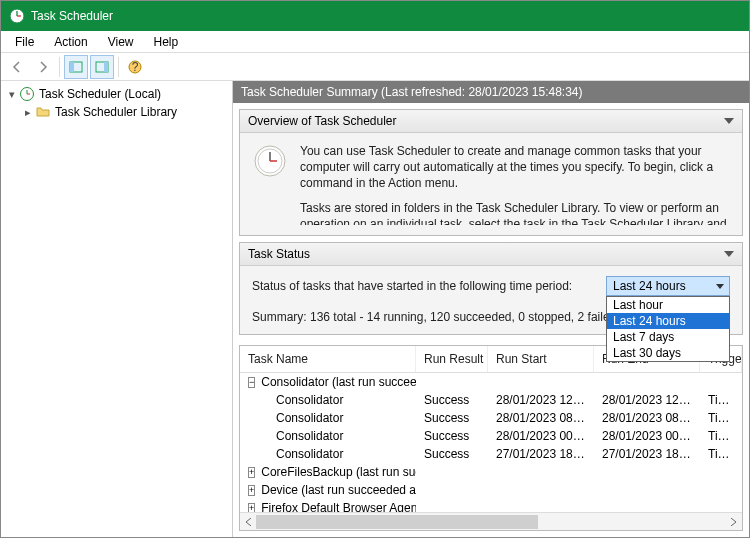 This screenshot has width=750, height=538. I want to click on help-button: ?, so click(135, 67).